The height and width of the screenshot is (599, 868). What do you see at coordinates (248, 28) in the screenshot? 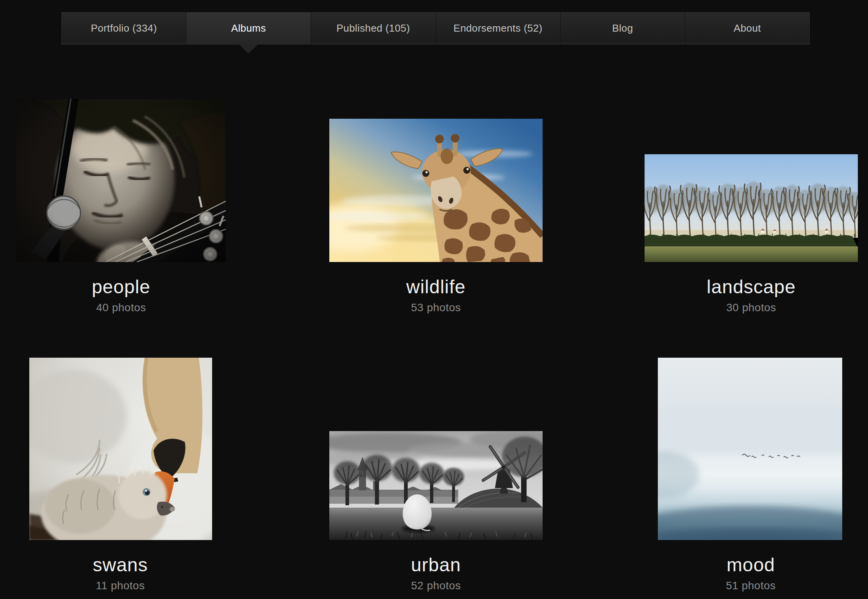
I see `tab-albums: Albums` at bounding box center [248, 28].